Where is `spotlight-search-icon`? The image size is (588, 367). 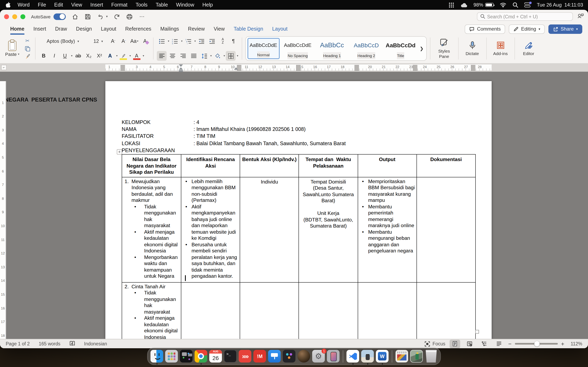 spotlight-search-icon is located at coordinates (515, 5).